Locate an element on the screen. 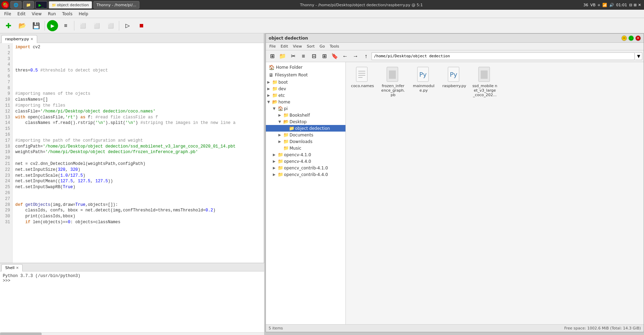  step-out-btn: ⬜ is located at coordinates (111, 26).